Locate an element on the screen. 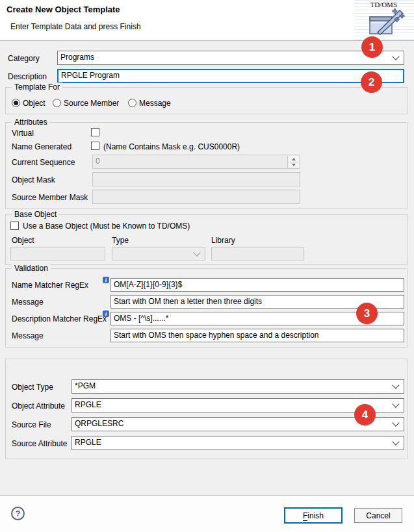  radio-message-label: Message is located at coordinates (155, 103).